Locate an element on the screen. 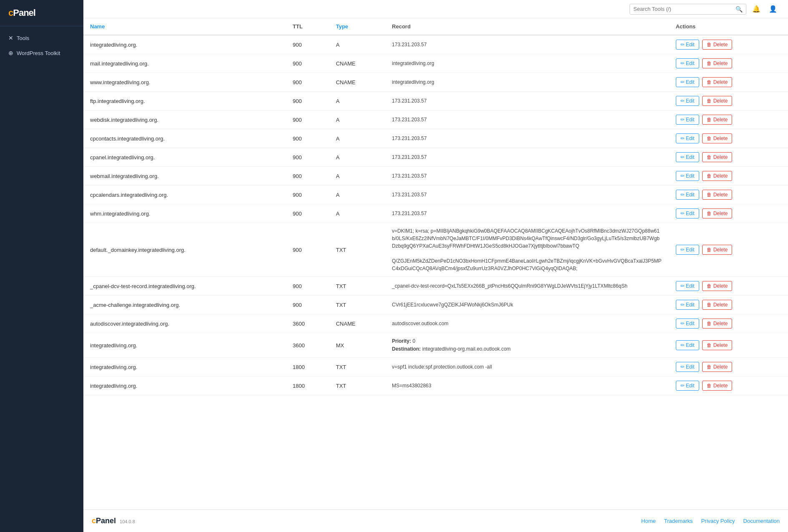 This screenshot has height=532, width=788. user-button: 👤 is located at coordinates (773, 9).